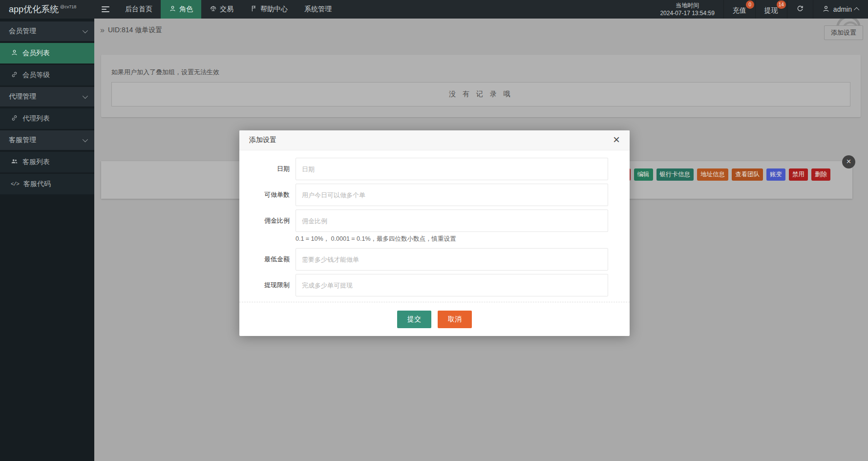 The image size is (868, 461). Describe the element at coordinates (452, 221) in the screenshot. I see `commission-input` at that location.